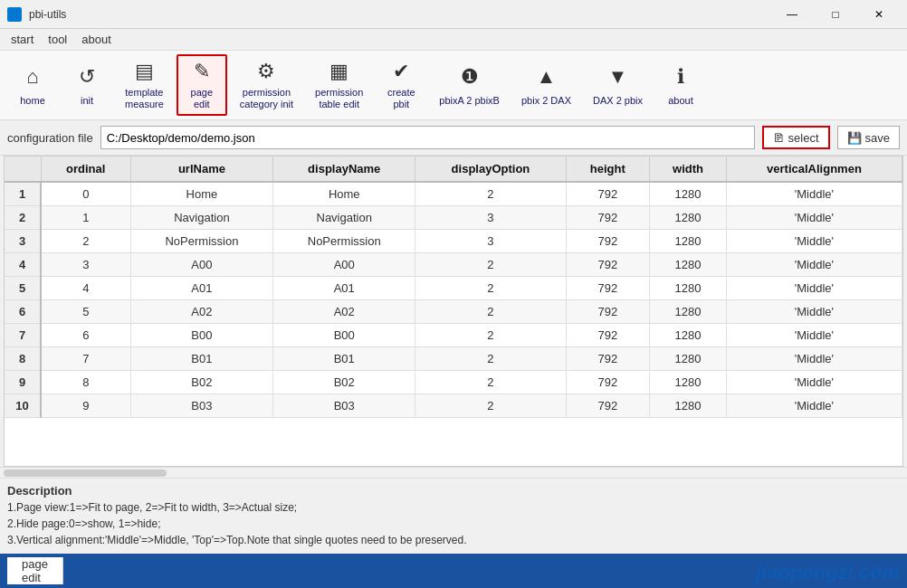 The width and height of the screenshot is (907, 588). I want to click on cell-ordinal: 0, so click(85, 194).